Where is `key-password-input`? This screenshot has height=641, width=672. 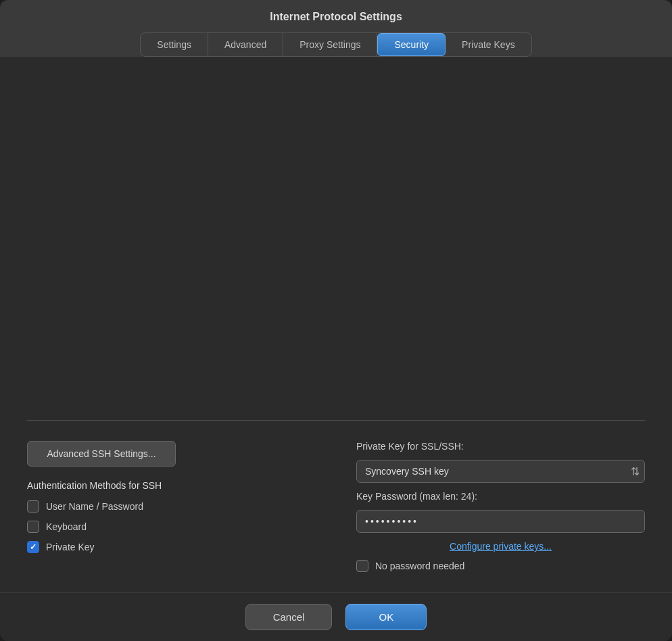 key-password-input is located at coordinates (500, 521).